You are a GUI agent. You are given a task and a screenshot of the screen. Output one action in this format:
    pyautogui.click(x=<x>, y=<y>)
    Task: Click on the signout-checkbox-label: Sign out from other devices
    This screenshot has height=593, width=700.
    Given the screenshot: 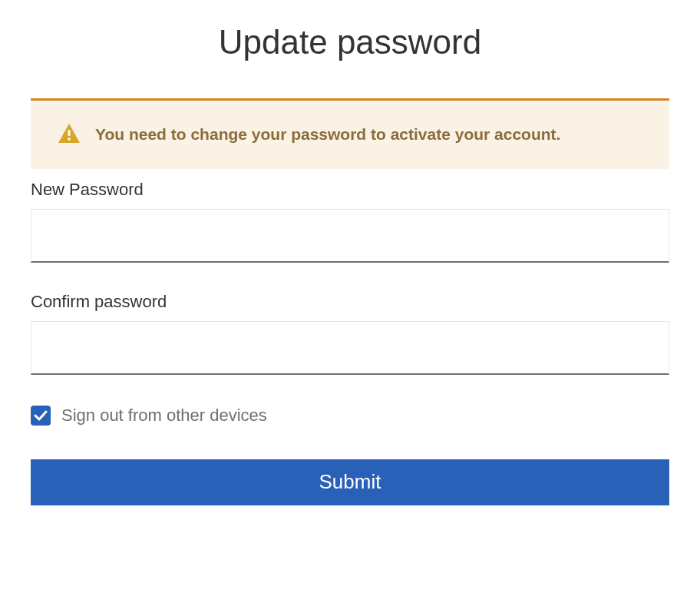 What is the action you would take?
    pyautogui.click(x=164, y=416)
    